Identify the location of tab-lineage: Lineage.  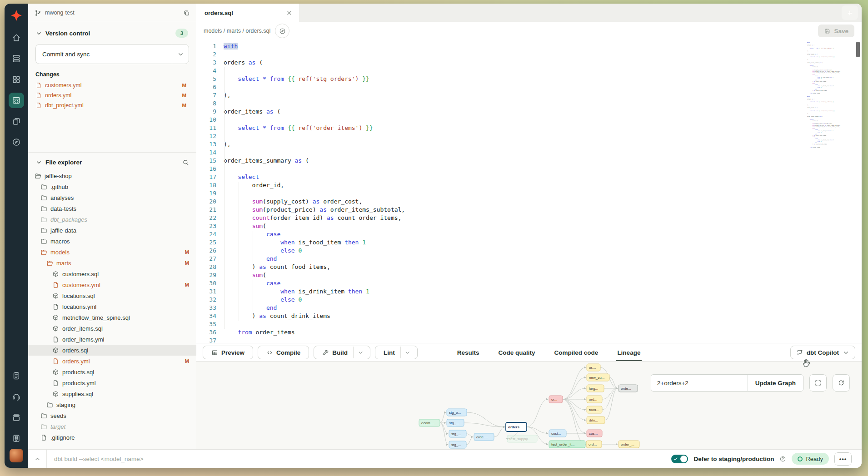
(629, 352).